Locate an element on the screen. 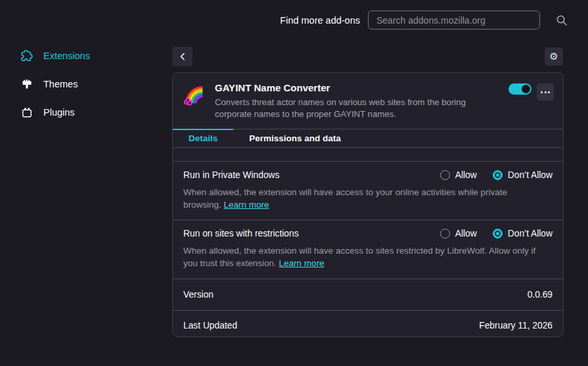 The image size is (588, 366). private-windows-label: Run in Private Windows is located at coordinates (231, 175).